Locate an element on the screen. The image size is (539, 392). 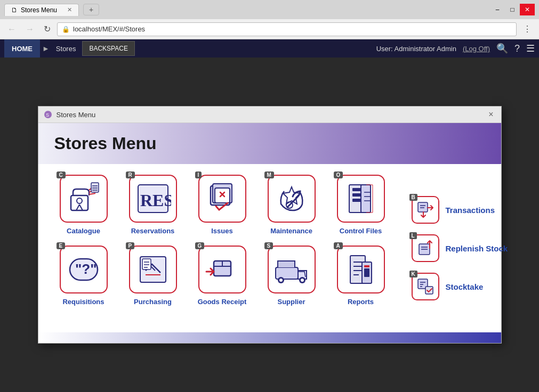
user-label: User: Administrator Admin is located at coordinates (416, 49).